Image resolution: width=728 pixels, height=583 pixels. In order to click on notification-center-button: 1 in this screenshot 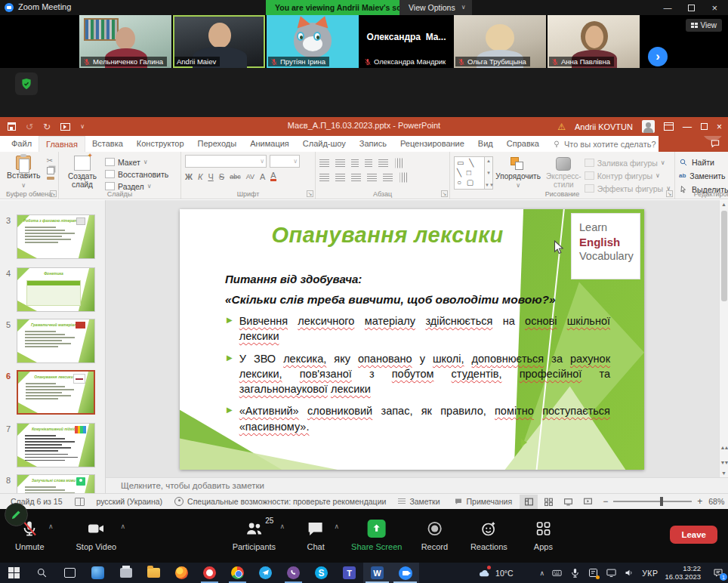, I will do `click(719, 572)`.